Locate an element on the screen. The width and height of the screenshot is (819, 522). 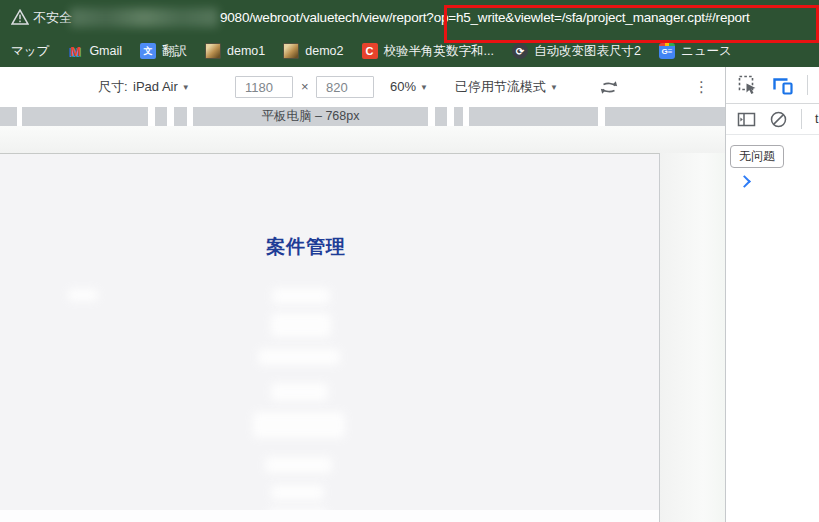
bookmark-item: demo1 is located at coordinates (235, 51).